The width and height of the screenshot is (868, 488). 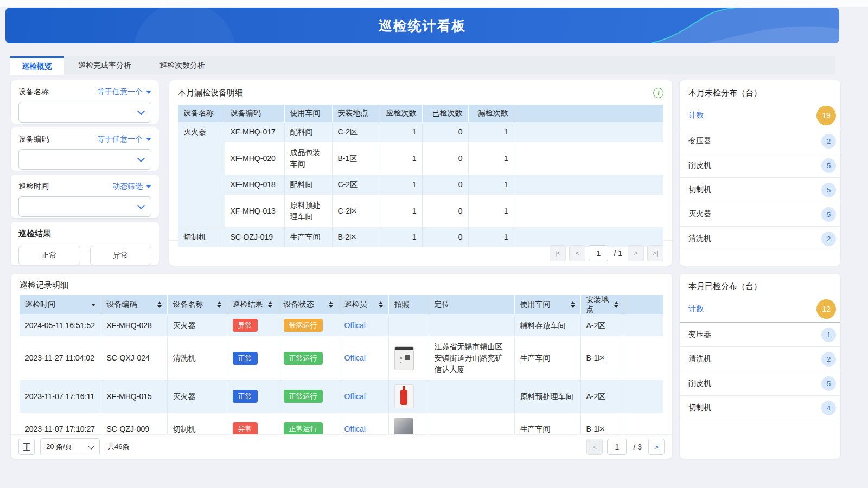 What do you see at coordinates (760, 116) in the screenshot?
I see `distribution-count-row: 计数19` at bounding box center [760, 116].